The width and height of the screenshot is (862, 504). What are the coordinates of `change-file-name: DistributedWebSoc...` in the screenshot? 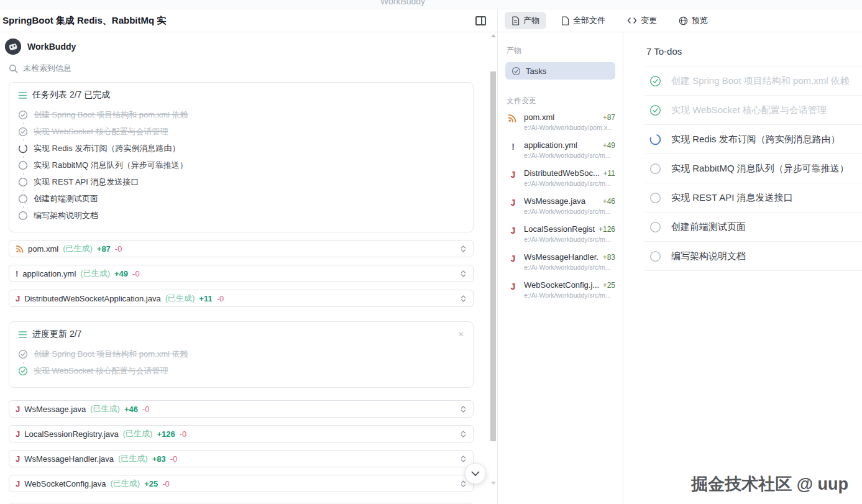 It's located at (562, 173).